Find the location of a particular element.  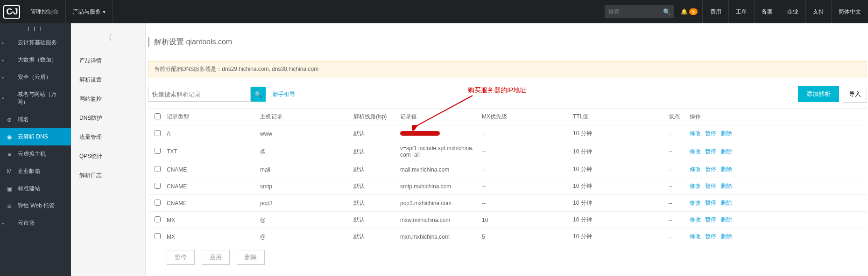

console-link: 管理控制台 is located at coordinates (45, 12).